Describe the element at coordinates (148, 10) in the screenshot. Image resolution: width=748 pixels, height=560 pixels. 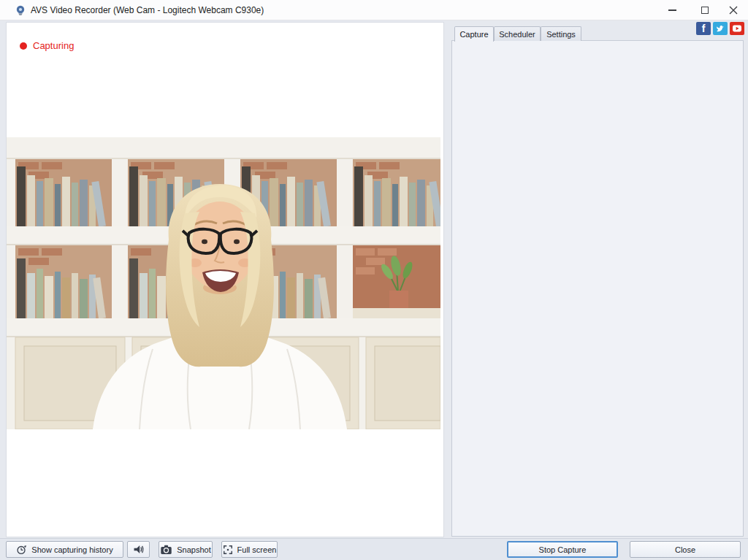
I see `window-title: AVS Video Recorder (Web Cam - Logitech W…` at that location.